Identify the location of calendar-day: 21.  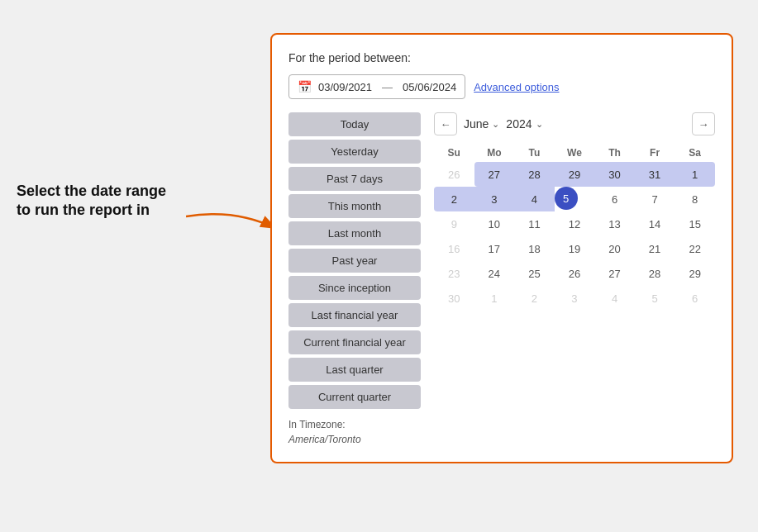
(655, 249).